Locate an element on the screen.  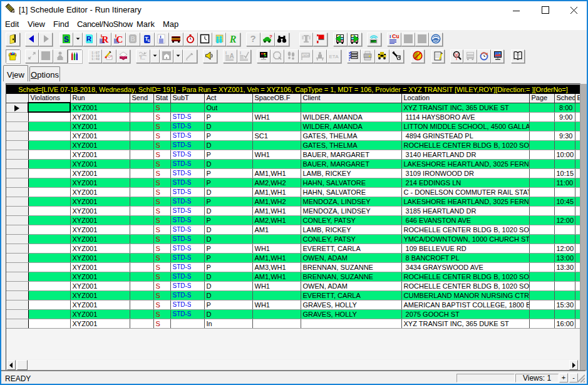
svg-text: C is located at coordinates (120, 39).